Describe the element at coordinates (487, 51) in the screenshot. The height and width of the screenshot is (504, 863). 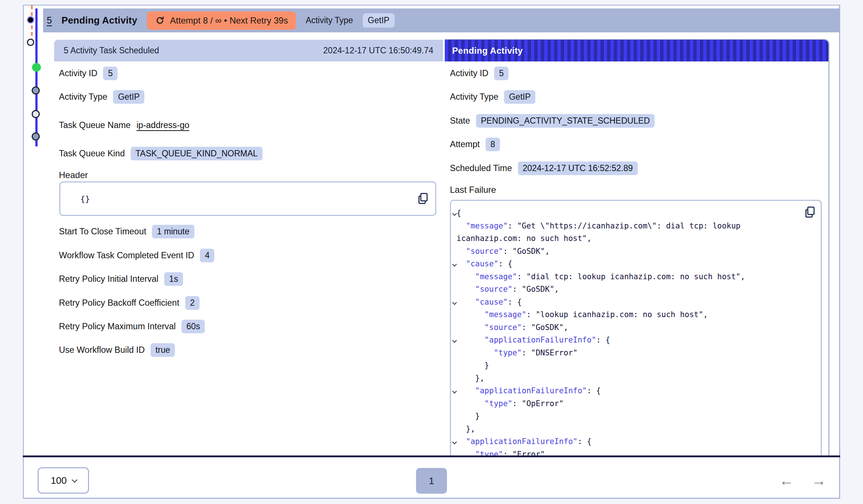
I see `pending-activity-title: Pending Activity` at that location.